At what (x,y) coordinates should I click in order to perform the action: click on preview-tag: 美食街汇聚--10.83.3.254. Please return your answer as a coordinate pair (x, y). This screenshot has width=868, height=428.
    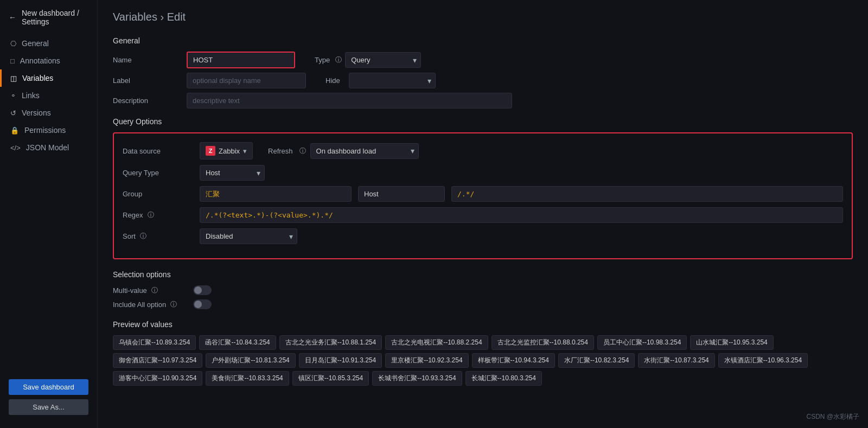
    Looking at the image, I should click on (247, 379).